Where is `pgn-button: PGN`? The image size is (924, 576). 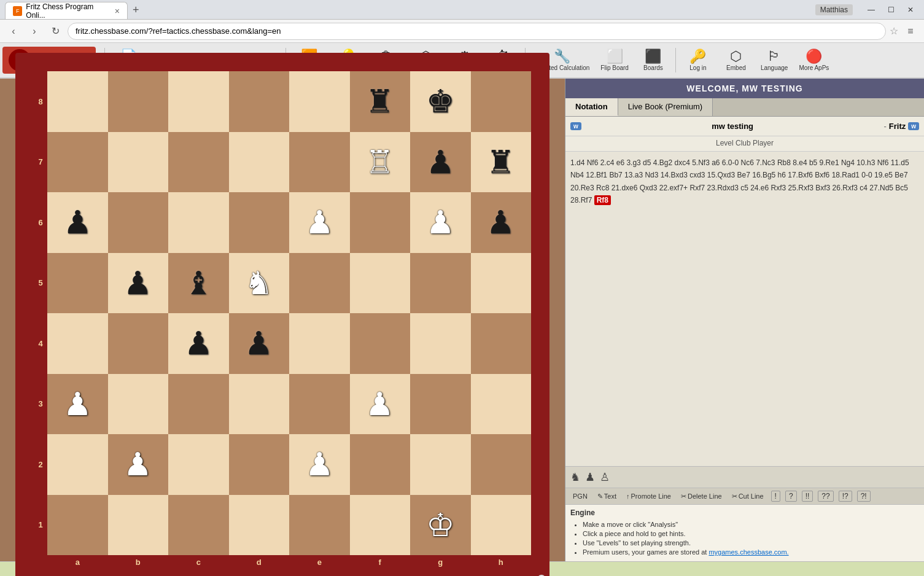 pgn-button: PGN is located at coordinates (580, 496).